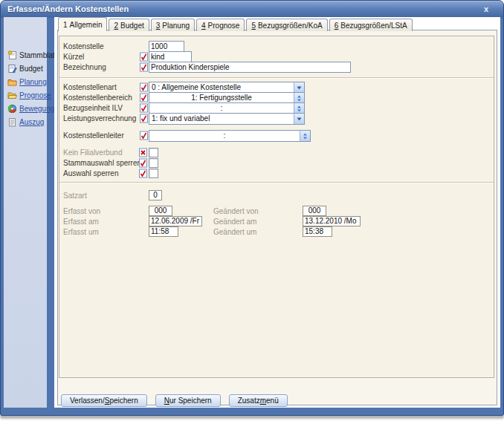 The height and width of the screenshot is (421, 504). Describe the element at coordinates (103, 163) in the screenshot. I see `field-label: Stammauswahl sperren` at that location.